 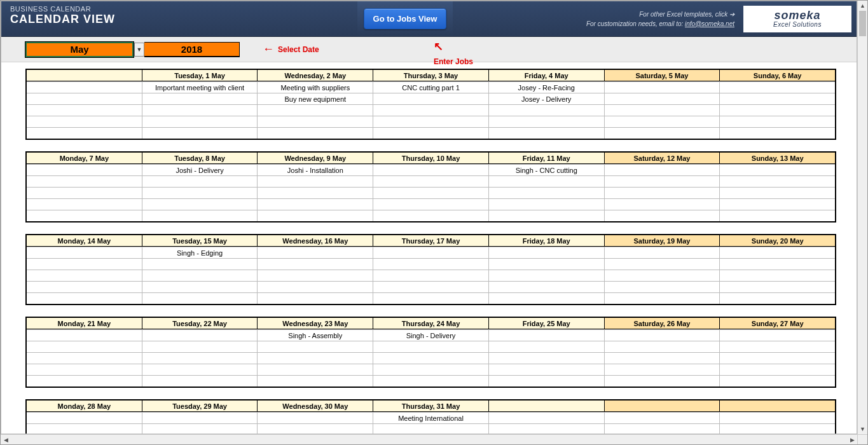 I want to click on day-cell: Singh - Delivery, so click(x=431, y=335).